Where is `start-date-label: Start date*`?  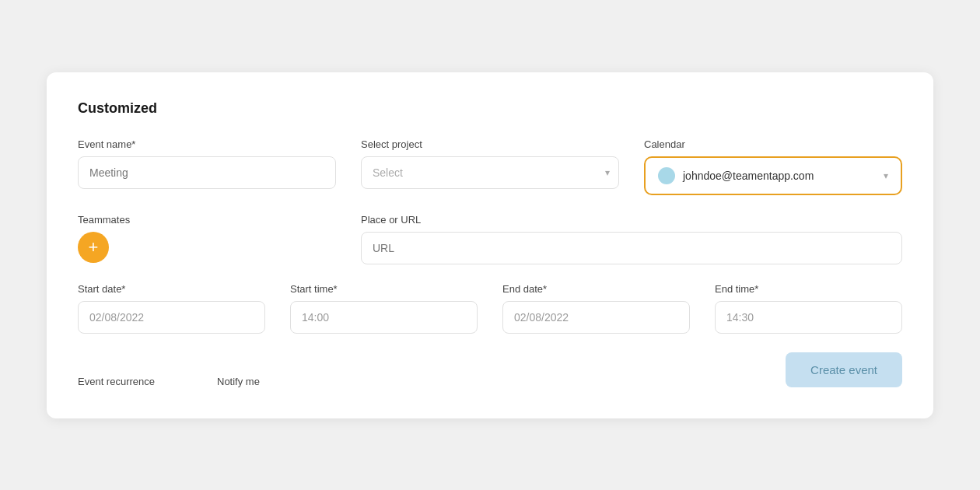
start-date-label: Start date* is located at coordinates (171, 289).